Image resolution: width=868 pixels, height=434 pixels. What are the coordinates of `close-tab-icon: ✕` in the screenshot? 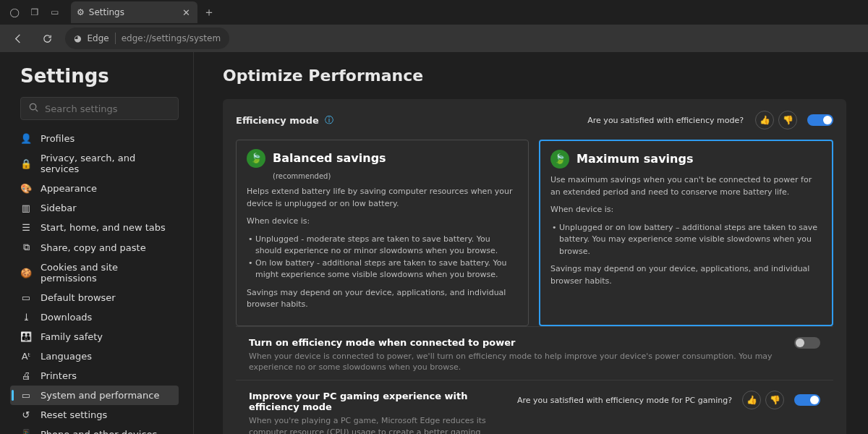 It's located at (187, 13).